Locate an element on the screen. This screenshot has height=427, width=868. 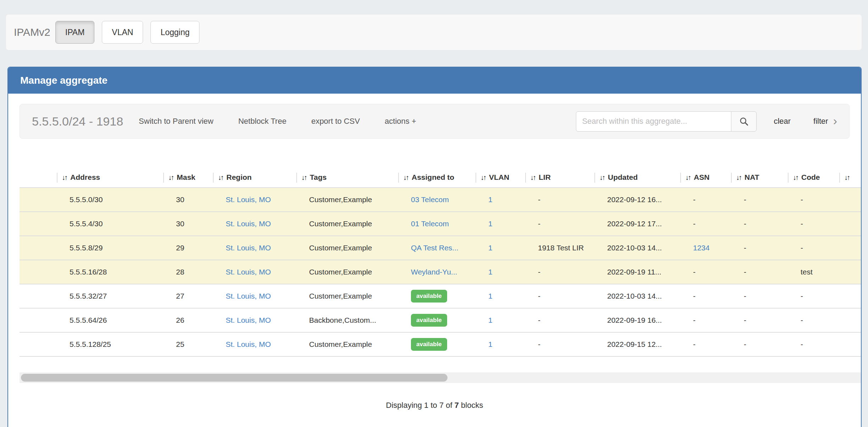
cell-address: 5.5.5.16/28 is located at coordinates (110, 272).